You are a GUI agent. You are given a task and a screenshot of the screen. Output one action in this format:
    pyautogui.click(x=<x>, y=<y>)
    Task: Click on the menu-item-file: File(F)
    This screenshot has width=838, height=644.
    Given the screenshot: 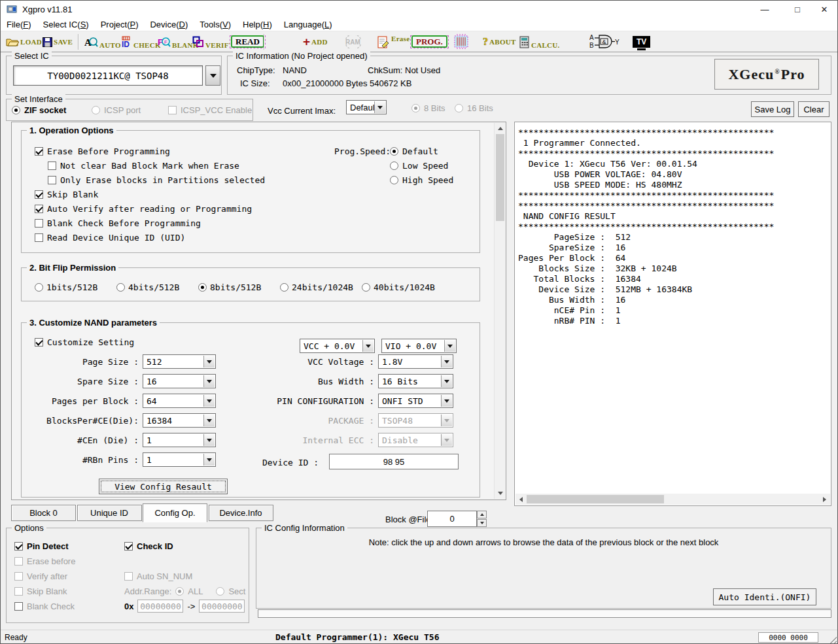 What is the action you would take?
    pyautogui.click(x=19, y=25)
    